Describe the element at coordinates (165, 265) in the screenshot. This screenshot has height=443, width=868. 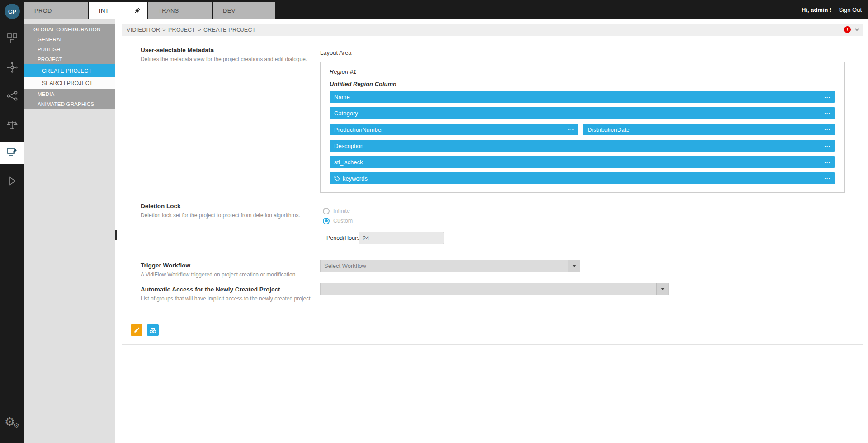
I see `trigger-workflow-title: Trigger Workflow` at that location.